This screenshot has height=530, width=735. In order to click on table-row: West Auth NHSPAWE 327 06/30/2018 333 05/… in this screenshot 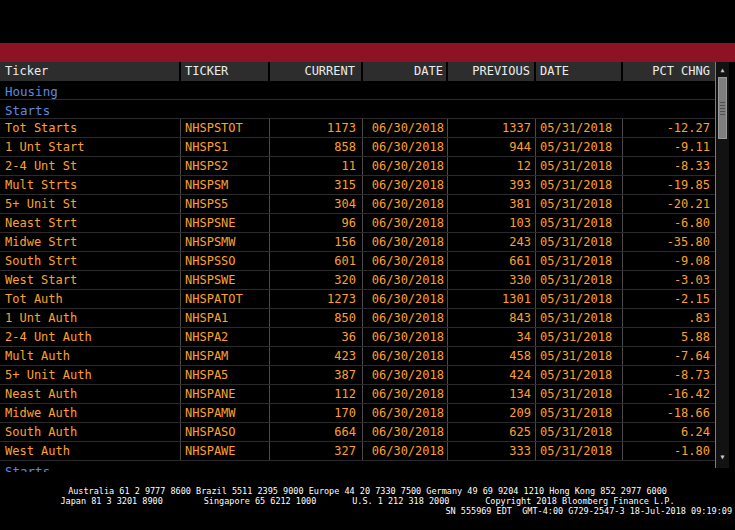, I will do `click(358, 452)`.